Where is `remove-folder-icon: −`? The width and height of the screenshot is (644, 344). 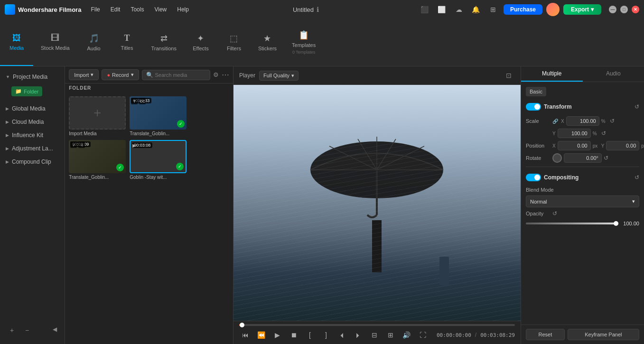
remove-folder-icon: − is located at coordinates (27, 330).